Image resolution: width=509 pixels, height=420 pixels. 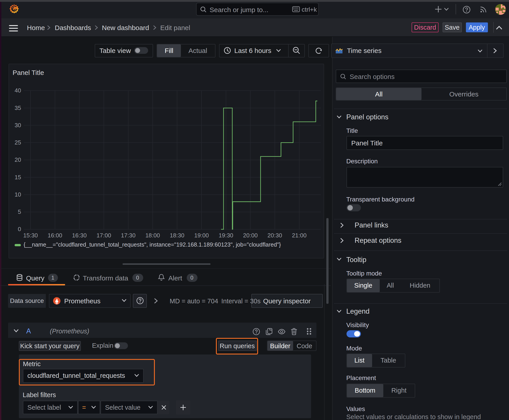 I want to click on svg-text: 10, so click(x=18, y=195).